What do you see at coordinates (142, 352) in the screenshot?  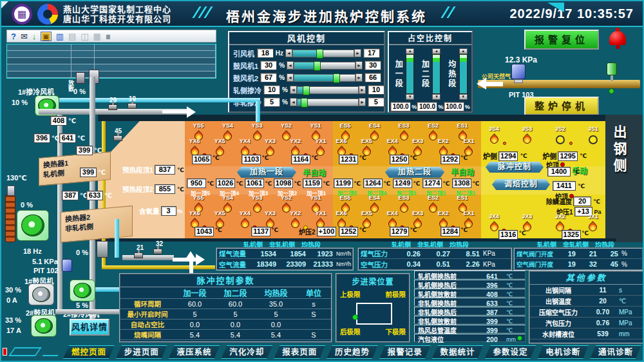 I see `nav-tab: 步进页面` at bounding box center [142, 352].